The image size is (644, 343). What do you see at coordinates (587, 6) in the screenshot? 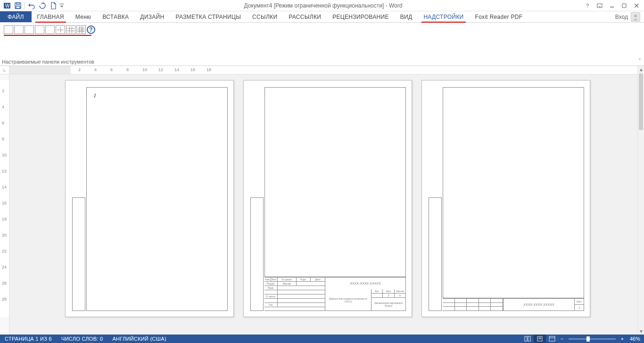
I see `help-icon: ?` at bounding box center [587, 6].